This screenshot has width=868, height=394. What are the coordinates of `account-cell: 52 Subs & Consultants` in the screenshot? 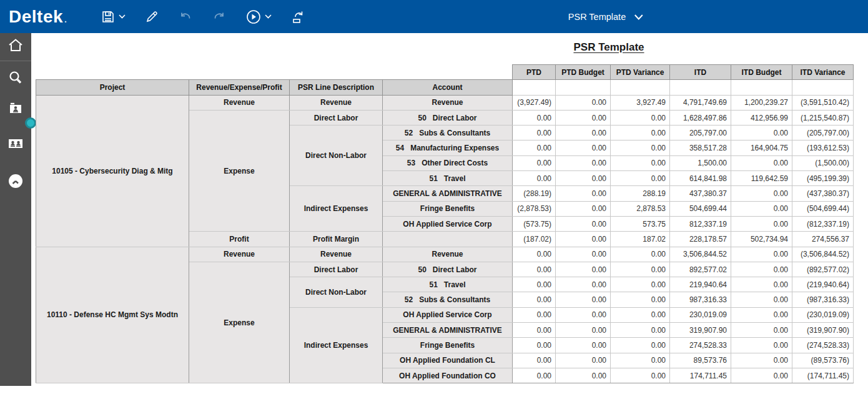 It's located at (448, 133).